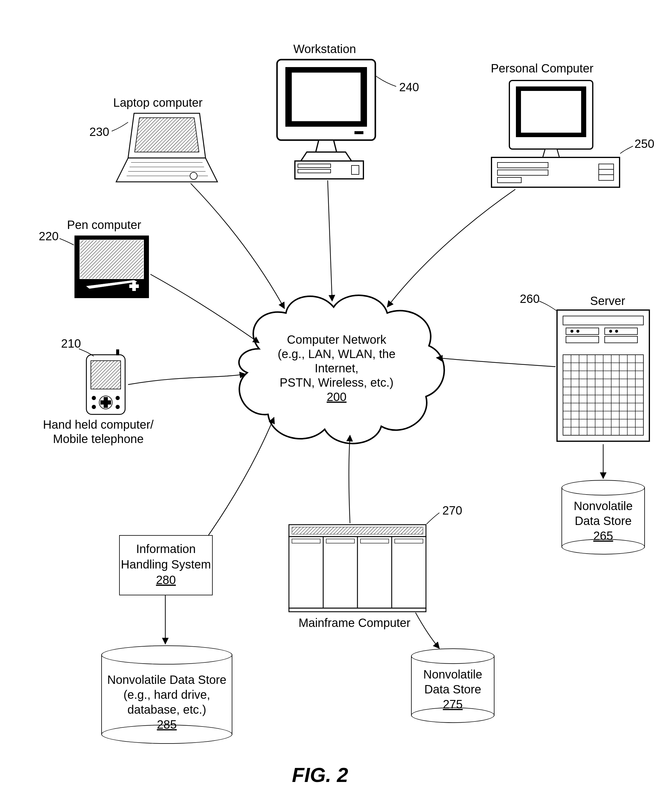  I want to click on ihs-ref: 280, so click(166, 580).